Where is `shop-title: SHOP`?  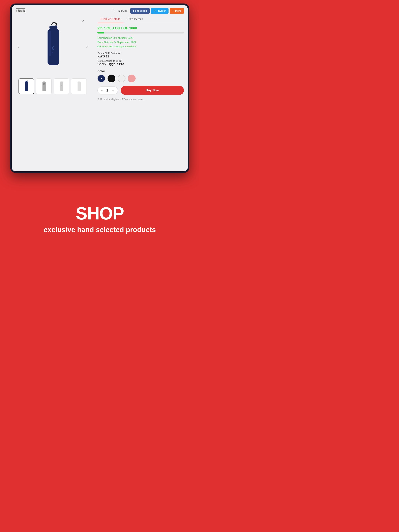 shop-title: SHOP is located at coordinates (100, 214).